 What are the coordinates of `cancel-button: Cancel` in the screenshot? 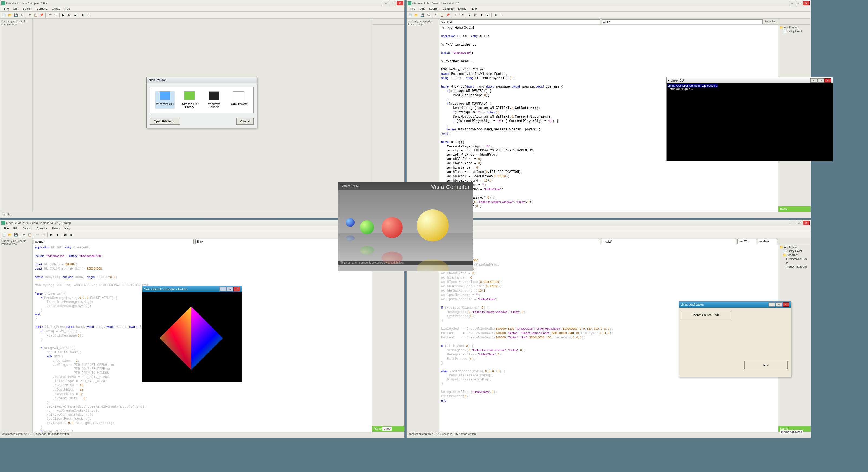 It's located at (245, 121).